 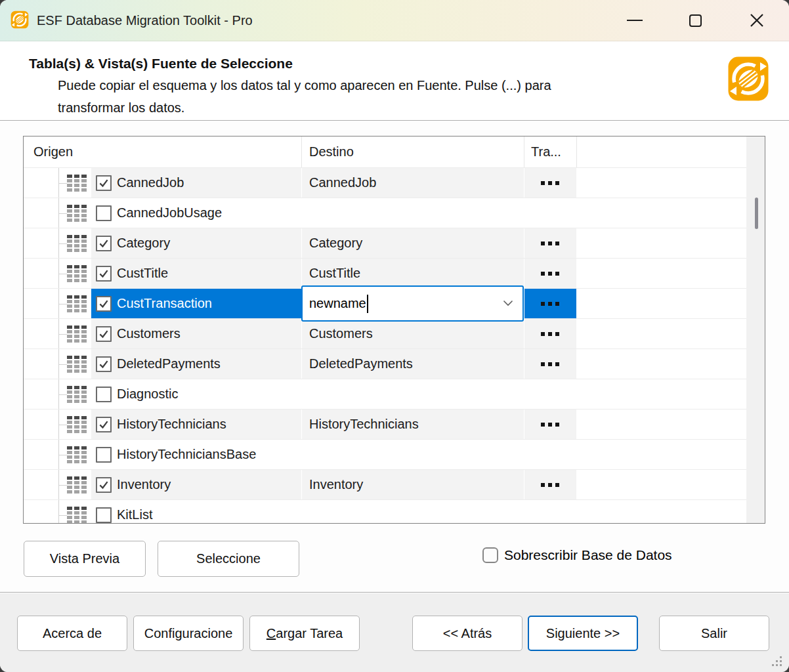 I want to click on maximize-button, so click(x=695, y=20).